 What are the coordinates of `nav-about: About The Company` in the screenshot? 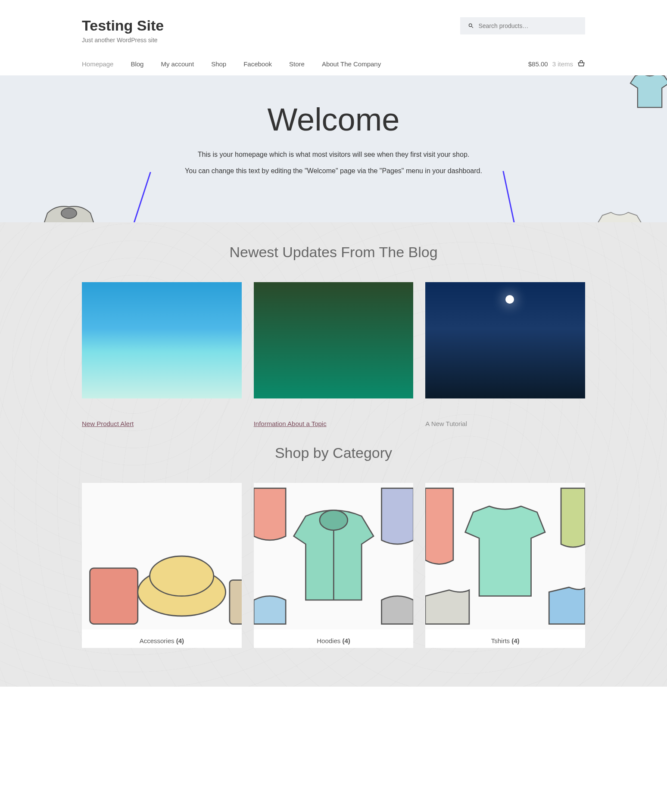 It's located at (352, 64).